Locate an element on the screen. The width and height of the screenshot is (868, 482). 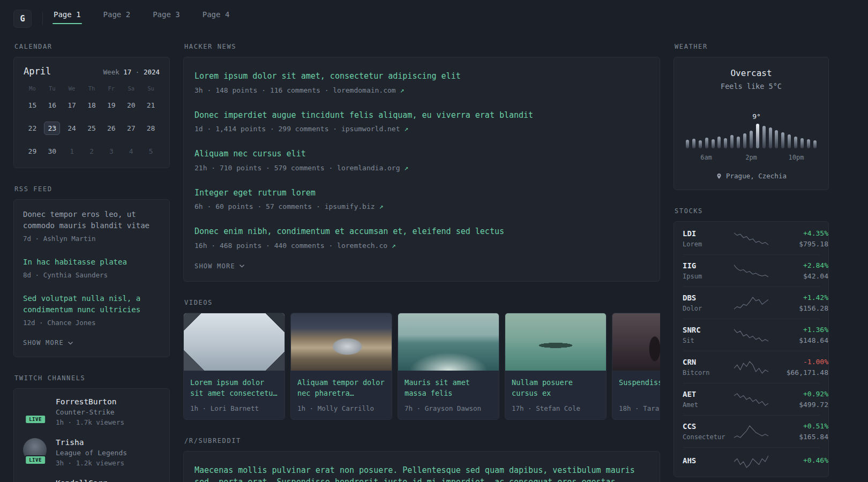
stock-symbol: CCS is located at coordinates (708, 426).